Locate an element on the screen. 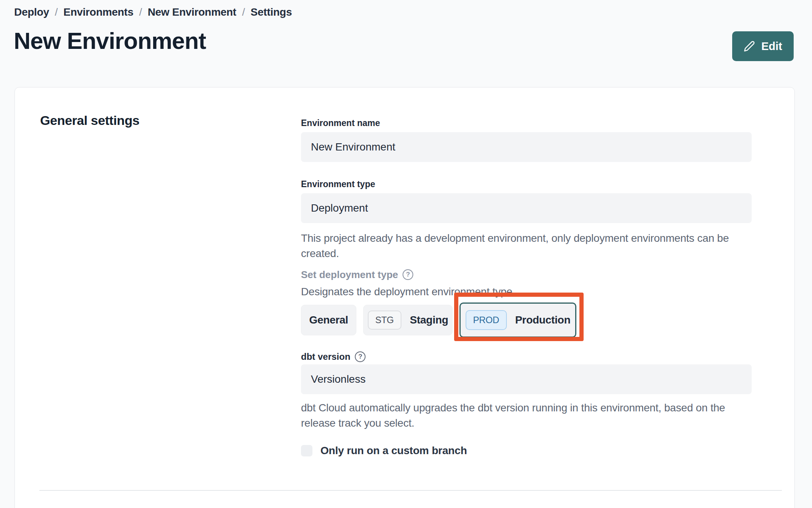 This screenshot has height=508, width=812. custom-branch-label: Only run on a custom branch is located at coordinates (394, 451).